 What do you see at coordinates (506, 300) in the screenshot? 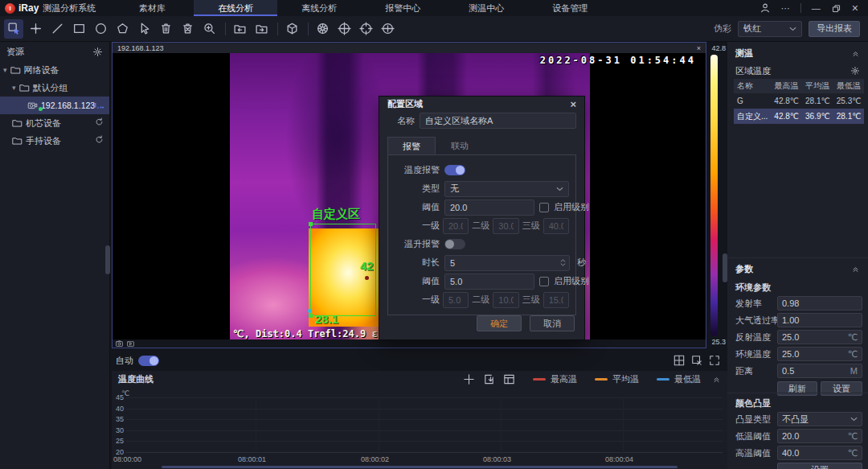
I see `rise-level2-input` at bounding box center [506, 300].